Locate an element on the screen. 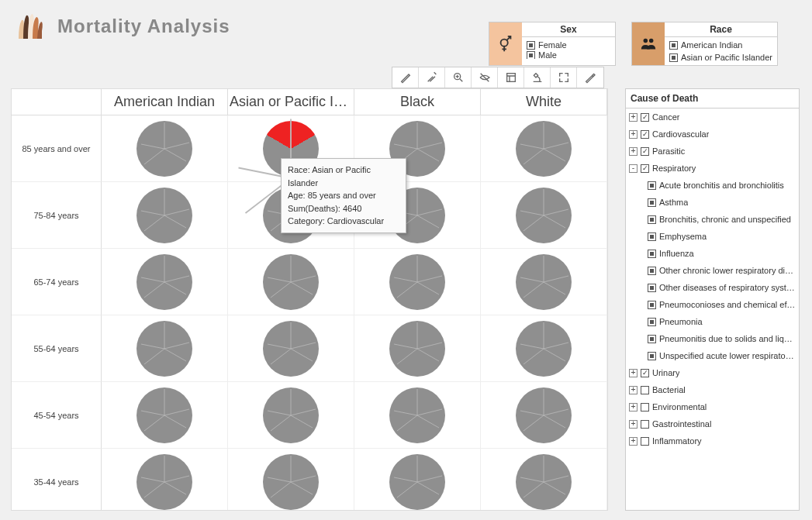  tree-node: +Parasitic is located at coordinates (712, 151).